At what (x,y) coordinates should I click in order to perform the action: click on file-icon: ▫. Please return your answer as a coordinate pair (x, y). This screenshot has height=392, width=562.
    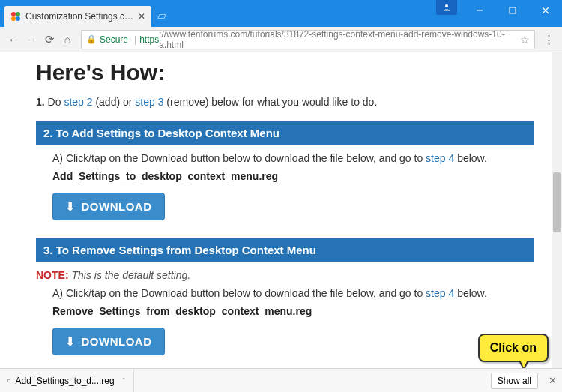
    Looking at the image, I should click on (9, 381).